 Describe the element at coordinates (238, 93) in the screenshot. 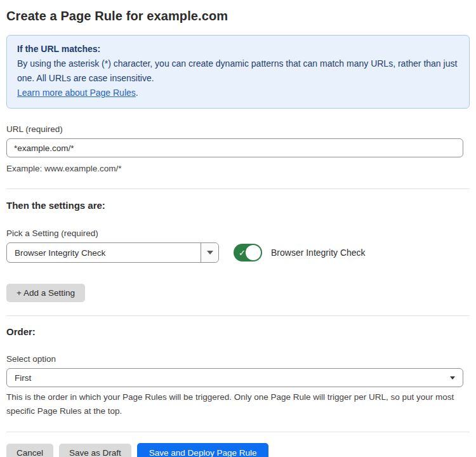

I see `info-link-line: Learn more about Page Rules.` at that location.